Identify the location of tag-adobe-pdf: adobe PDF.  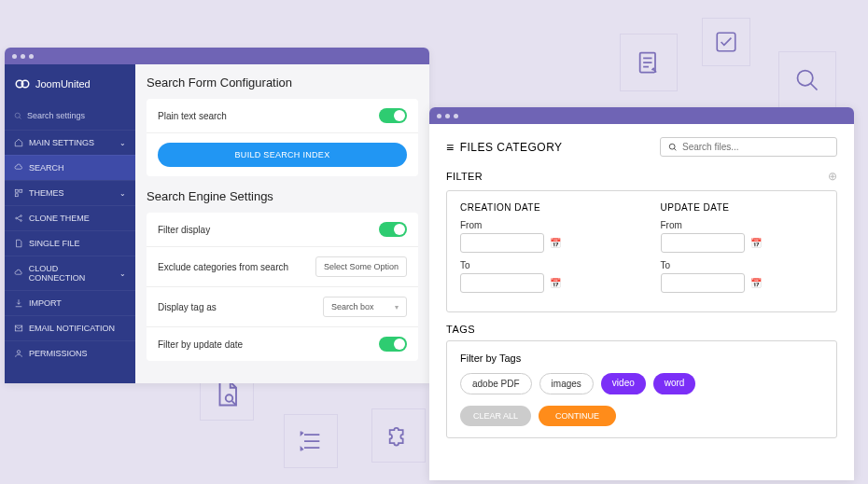
(497, 384).